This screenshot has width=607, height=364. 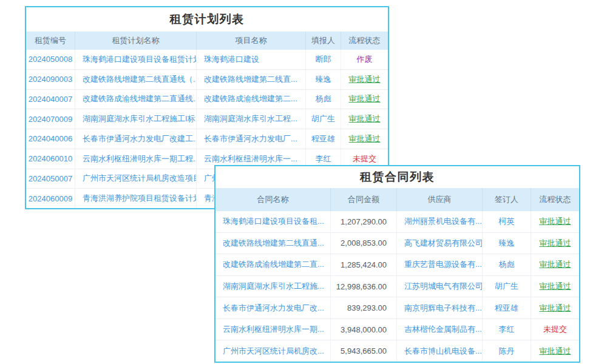 What do you see at coordinates (364, 308) in the screenshot?
I see `cell-amount: 839,293.00` at bounding box center [364, 308].